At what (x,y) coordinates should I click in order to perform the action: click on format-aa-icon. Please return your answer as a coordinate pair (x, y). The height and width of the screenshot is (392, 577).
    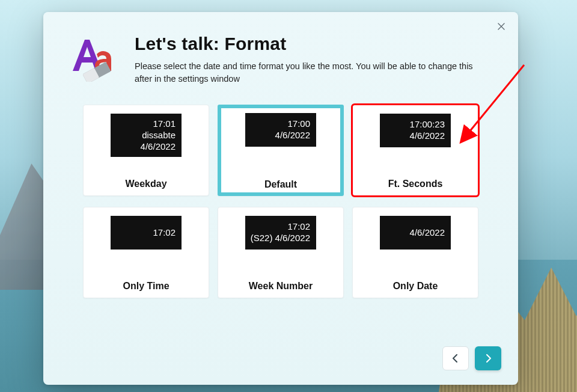
    Looking at the image, I should click on (93, 60).